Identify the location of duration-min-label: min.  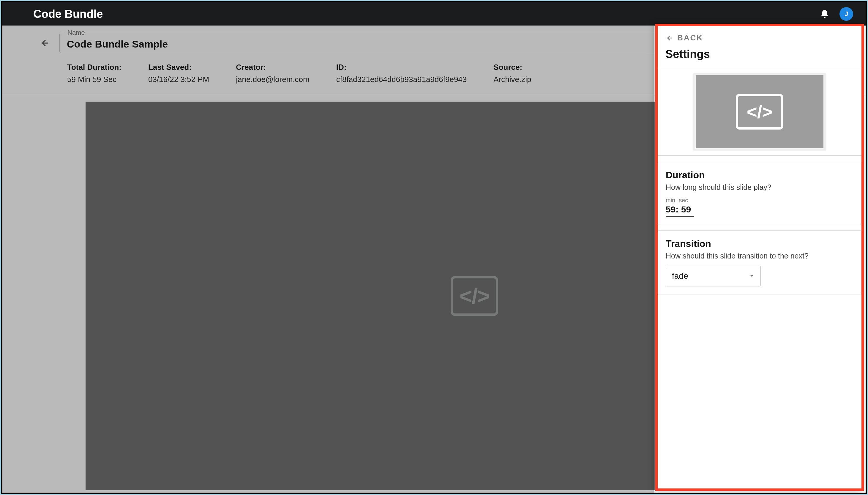
(671, 201).